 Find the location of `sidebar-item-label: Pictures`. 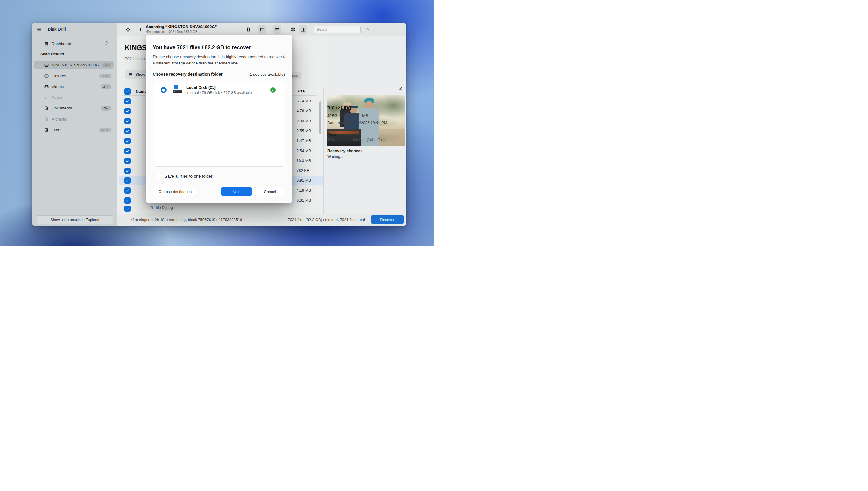

sidebar-item-label: Pictures is located at coordinates (59, 76).